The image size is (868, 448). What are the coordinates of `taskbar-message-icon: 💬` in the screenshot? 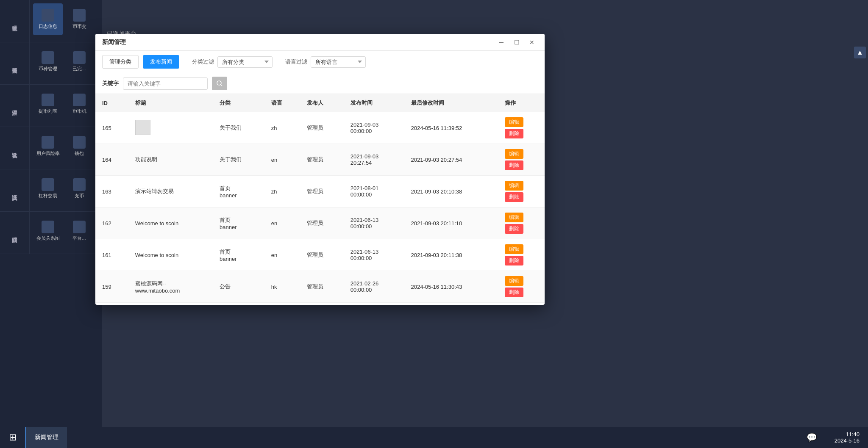 It's located at (812, 437).